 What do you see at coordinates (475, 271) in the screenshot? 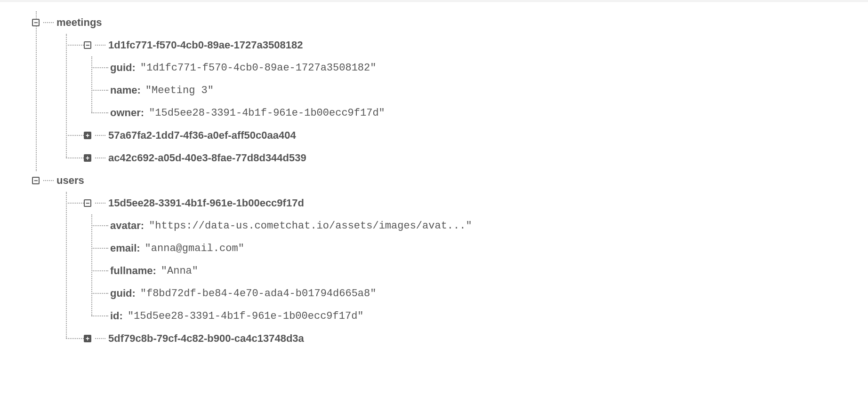
I see `tree-leaf-fullname: fullname: "Anna"` at bounding box center [475, 271].